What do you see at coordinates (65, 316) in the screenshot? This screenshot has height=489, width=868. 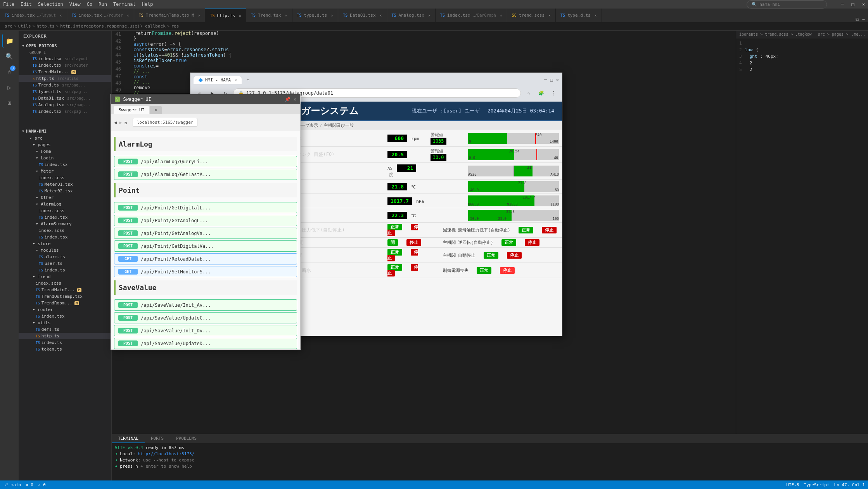 I see `file-router-index: TS index.tsx` at bounding box center [65, 316].